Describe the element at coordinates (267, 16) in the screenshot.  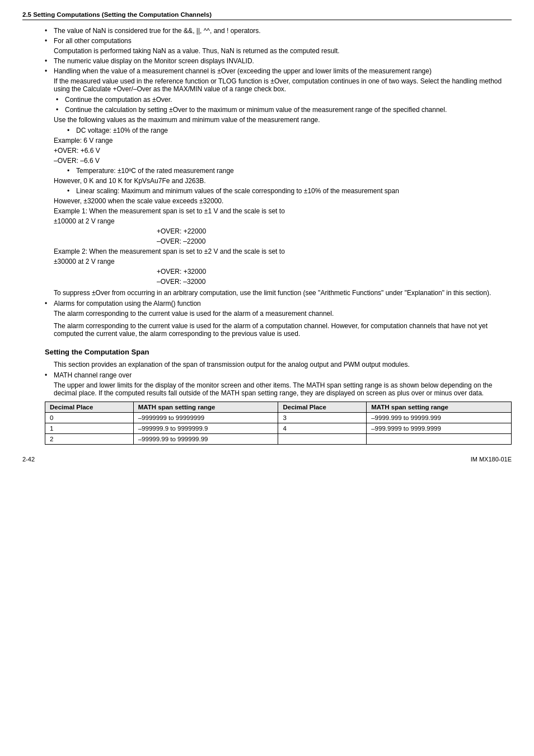
I see `section-header: 2.5 Setting Computations (Setting the Co…` at that location.